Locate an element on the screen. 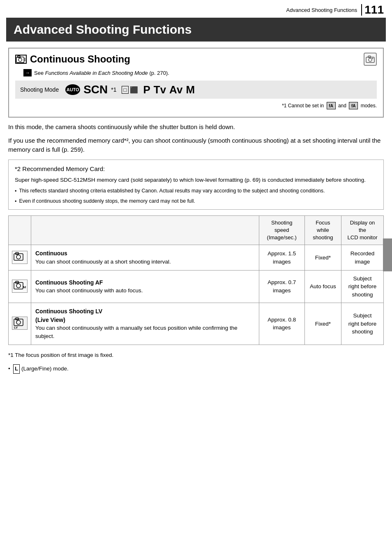 This screenshot has height=553, width=392. m-mode: M is located at coordinates (190, 90).